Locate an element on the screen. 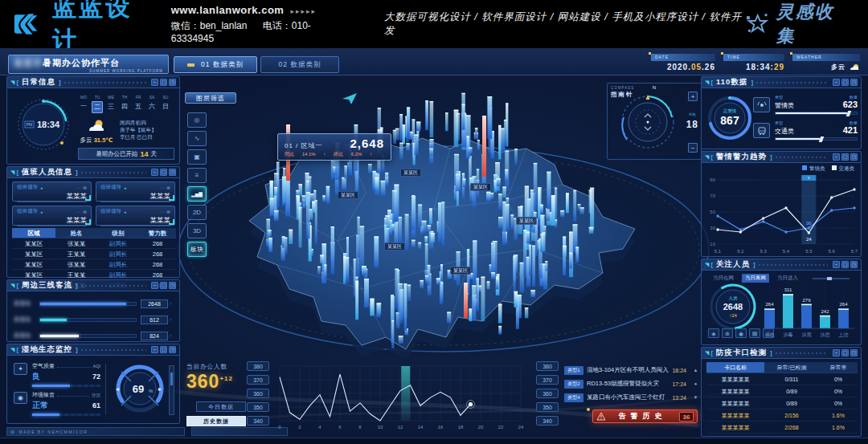 This screenshot has height=444, width=868. layer-button-3D: 3D is located at coordinates (197, 231).